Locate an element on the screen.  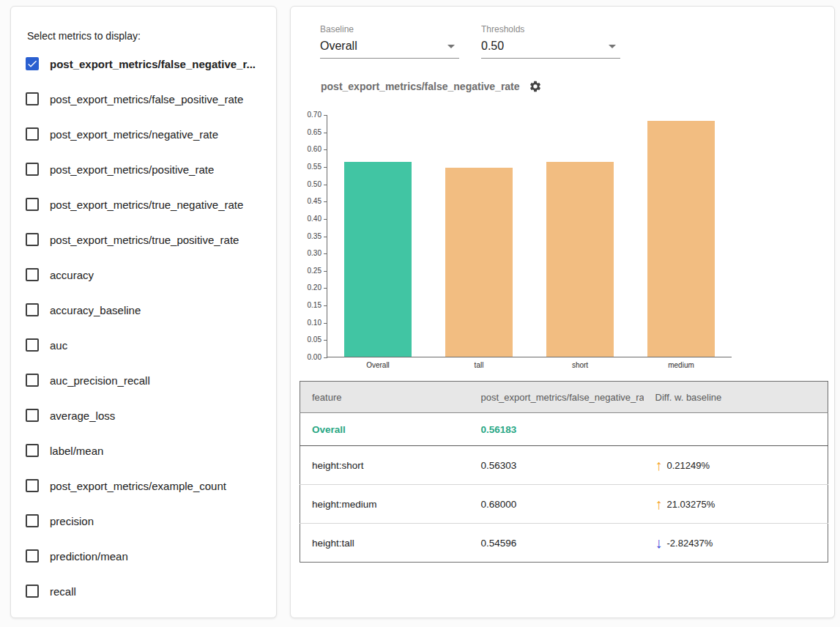
baseline-select-value: Overall is located at coordinates (338, 46).